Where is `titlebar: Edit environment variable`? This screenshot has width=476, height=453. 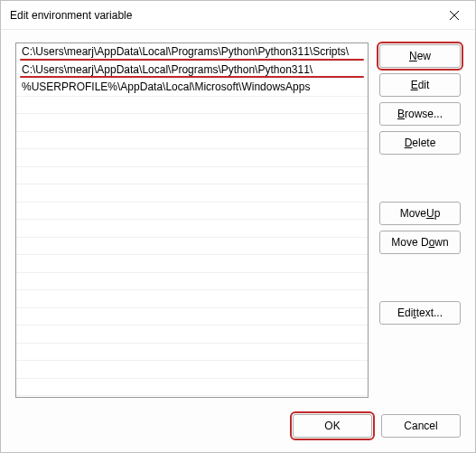 titlebar: Edit environment variable is located at coordinates (238, 15).